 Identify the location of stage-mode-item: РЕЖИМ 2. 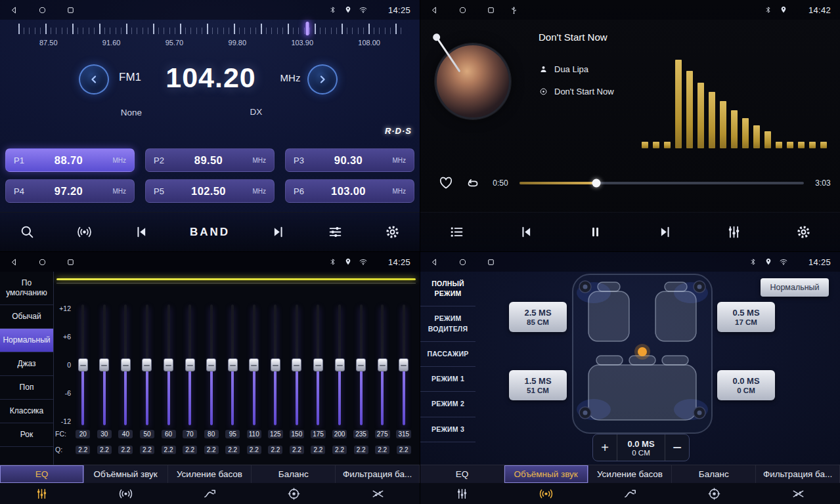
(448, 404).